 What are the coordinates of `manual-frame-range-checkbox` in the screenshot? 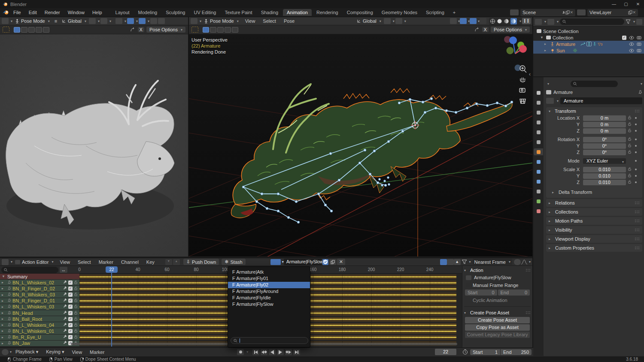 It's located at (468, 285).